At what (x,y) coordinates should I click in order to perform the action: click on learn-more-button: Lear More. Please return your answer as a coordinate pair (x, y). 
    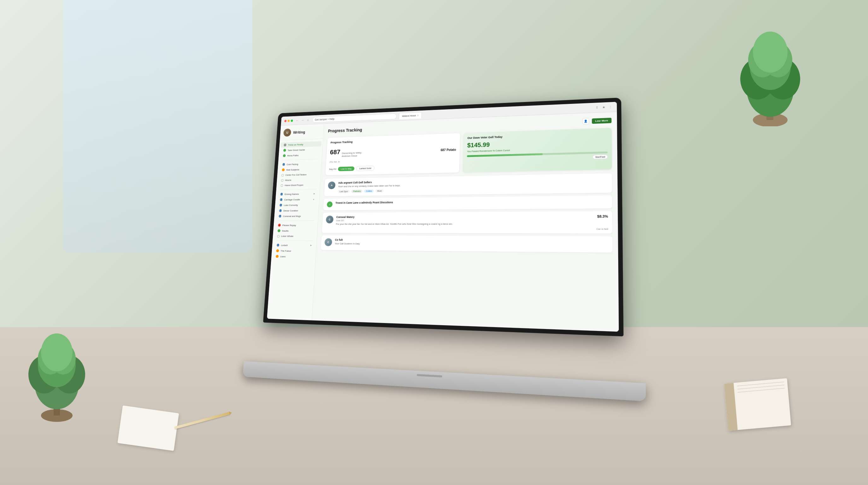
    Looking at the image, I should click on (602, 120).